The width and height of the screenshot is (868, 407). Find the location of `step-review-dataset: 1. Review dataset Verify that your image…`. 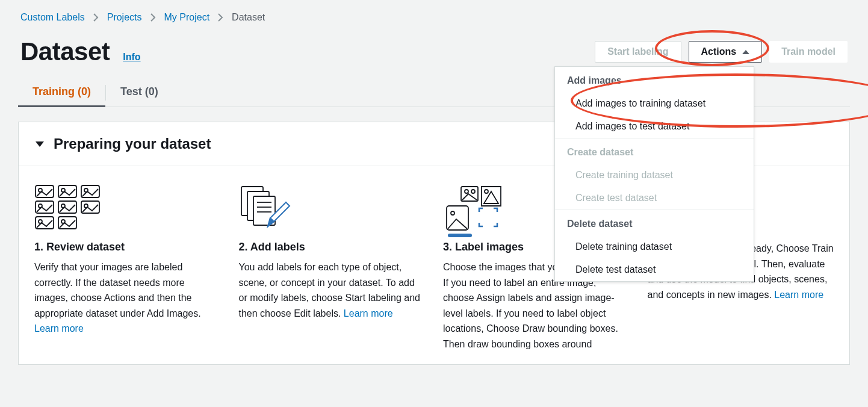

step-review-dataset: 1. Review dataset Verify that your image… is located at coordinates (128, 269).